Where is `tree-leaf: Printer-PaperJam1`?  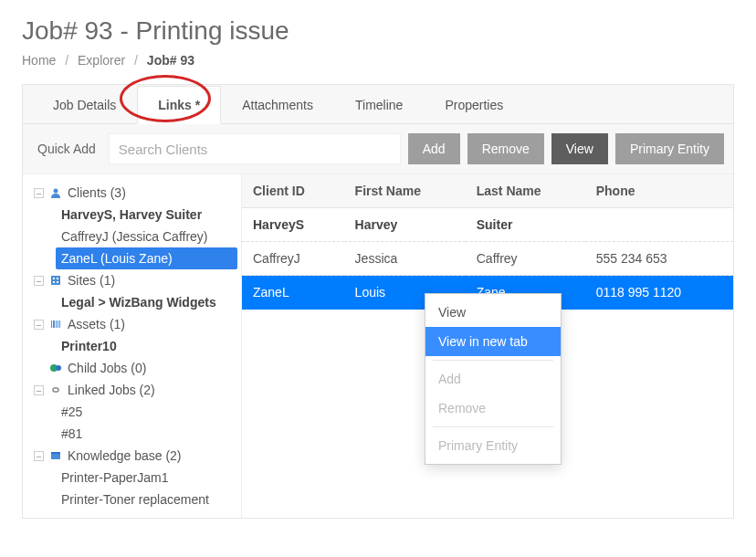 tree-leaf: Printer-PaperJam1 is located at coordinates (146, 478).